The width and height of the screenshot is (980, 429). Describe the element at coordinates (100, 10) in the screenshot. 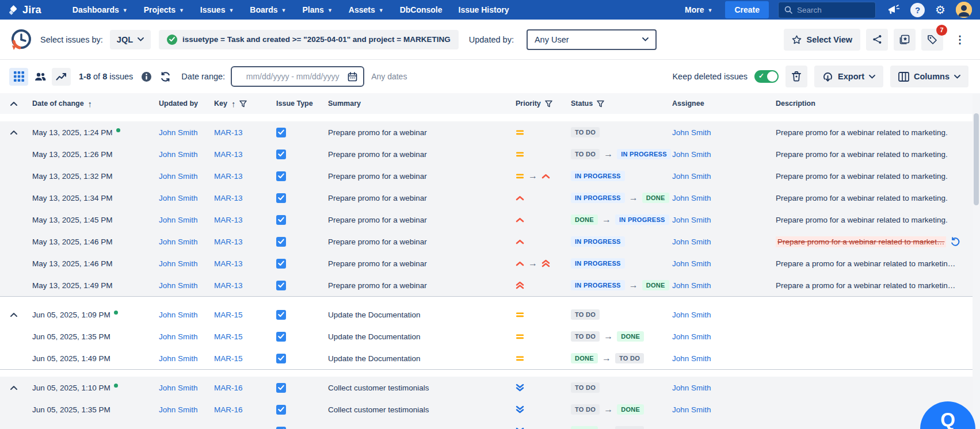

I see `nav-item-dashboards: Dashboards▼` at that location.